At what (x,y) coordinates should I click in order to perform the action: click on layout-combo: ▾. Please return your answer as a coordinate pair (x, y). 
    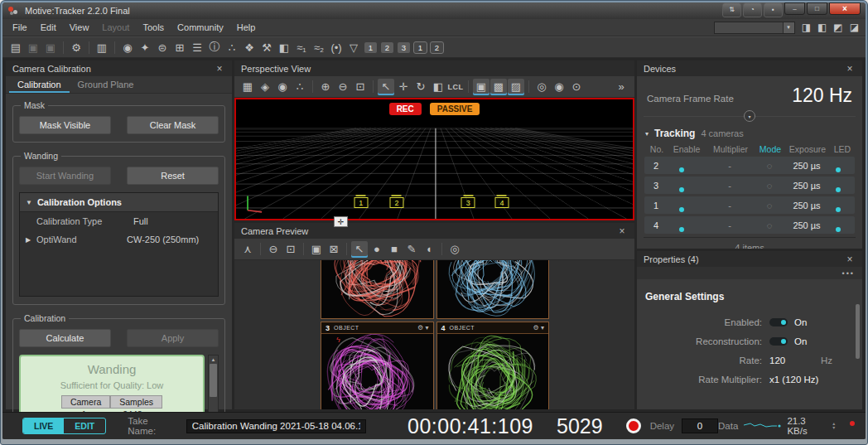
    Looking at the image, I should click on (755, 28).